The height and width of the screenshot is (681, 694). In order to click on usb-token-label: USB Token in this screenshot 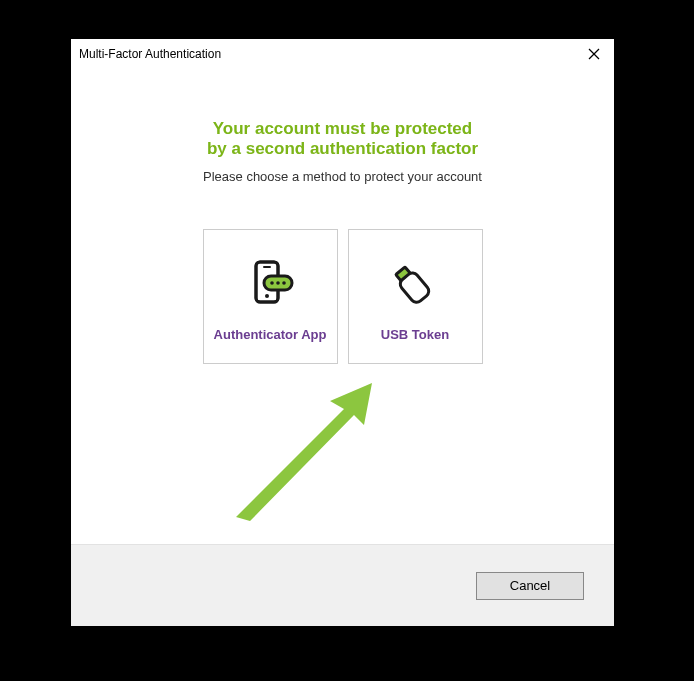, I will do `click(415, 334)`.